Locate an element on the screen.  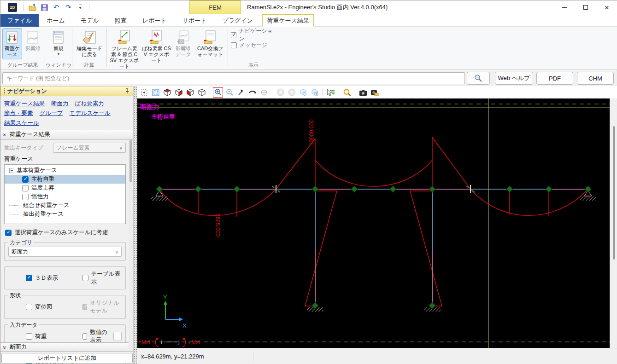
moment-sign-legend: +Mzl i j +Mzl is located at coordinates (169, 342).